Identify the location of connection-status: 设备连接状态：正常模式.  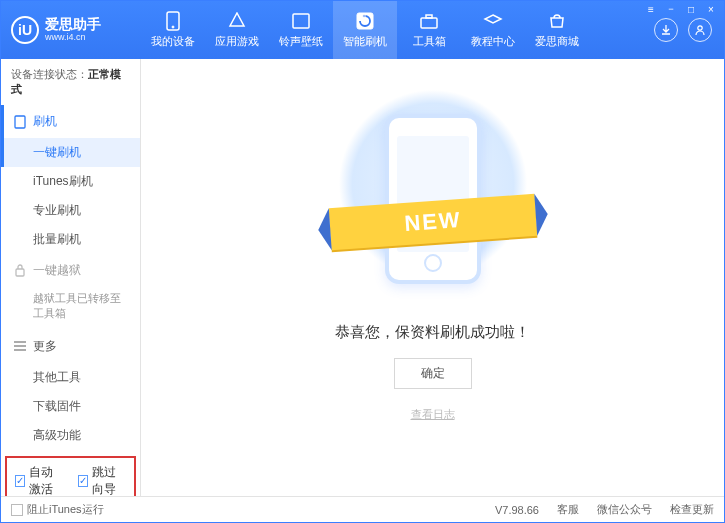
(70, 82).